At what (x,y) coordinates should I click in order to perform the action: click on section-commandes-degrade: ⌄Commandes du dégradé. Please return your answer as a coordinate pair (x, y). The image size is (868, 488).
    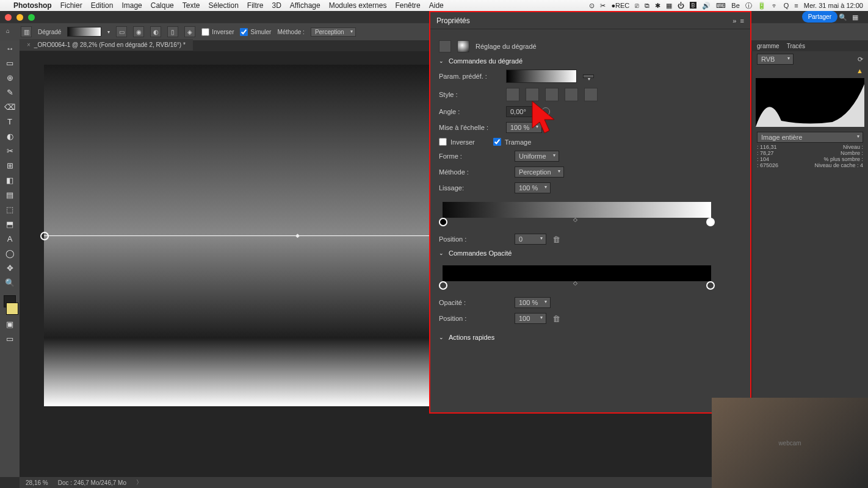
    Looking at the image, I should click on (590, 61).